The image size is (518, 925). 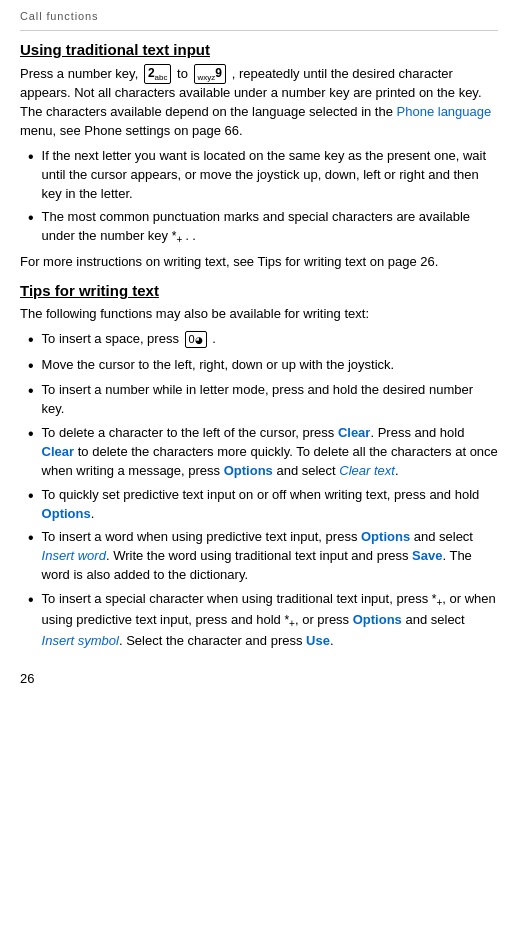 What do you see at coordinates (259, 198) in the screenshot?
I see `section1-bullet-list: If the next letter you want is located o…` at bounding box center [259, 198].